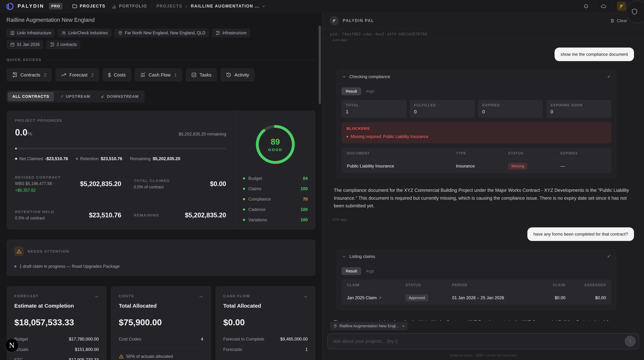 This screenshot has height=360, width=644. I want to click on tool-card-header: Listing claims ✓, so click(476, 257).